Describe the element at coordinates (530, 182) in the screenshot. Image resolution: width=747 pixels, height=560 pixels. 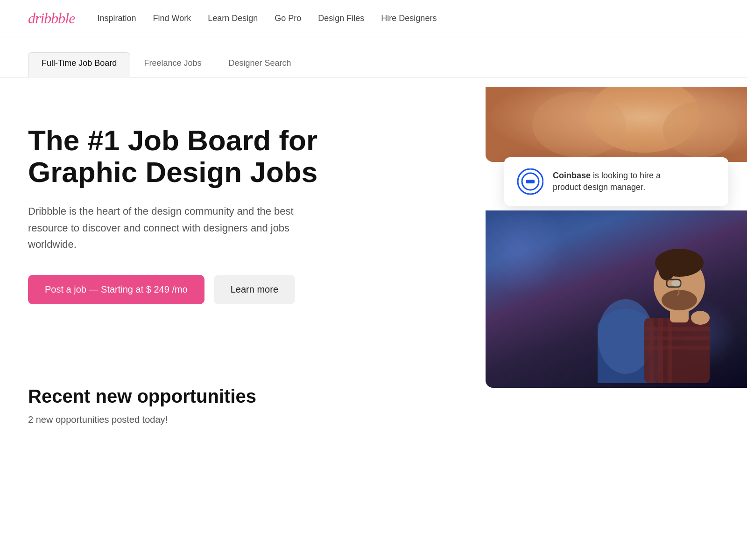
I see `company-logo` at that location.